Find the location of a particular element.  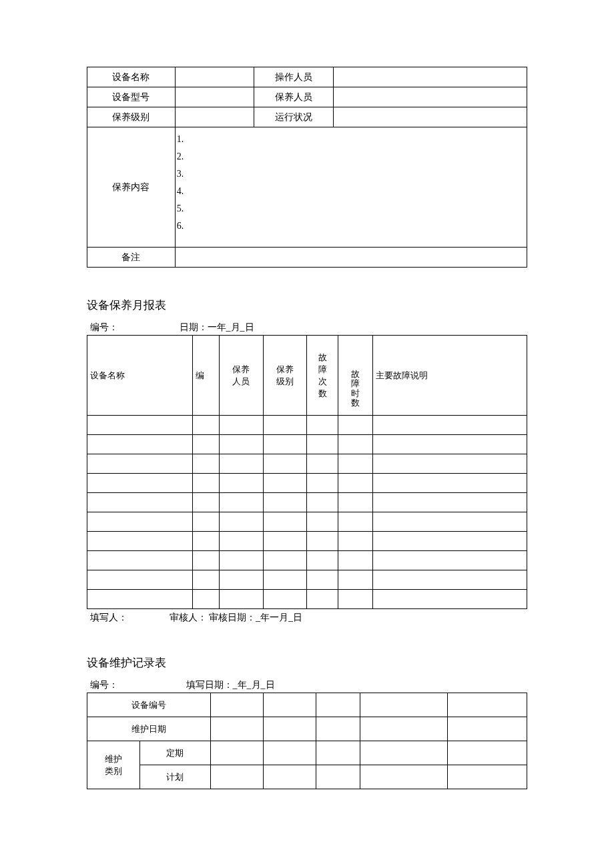

footer-review: 审核人： is located at coordinates (188, 618).